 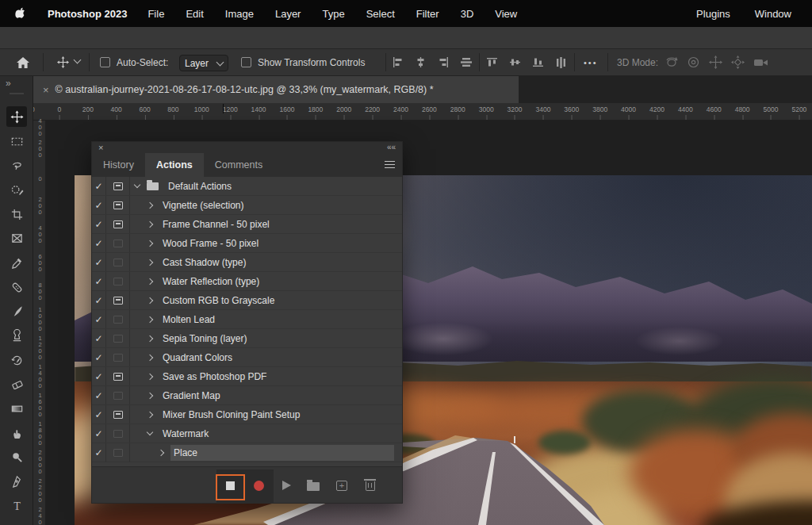 I want to click on action-row: ✓ Gradient Map, so click(x=247, y=396).